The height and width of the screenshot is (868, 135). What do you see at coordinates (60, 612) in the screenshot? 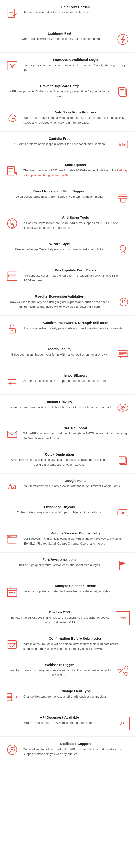
I see `custom-css-title: Custom CSS` at bounding box center [60, 612].